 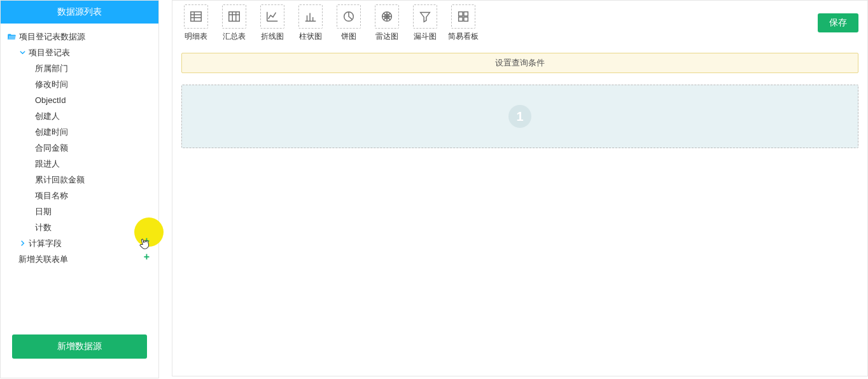 What do you see at coordinates (82, 164) in the screenshot?
I see `field-item: 跟进人` at bounding box center [82, 164].